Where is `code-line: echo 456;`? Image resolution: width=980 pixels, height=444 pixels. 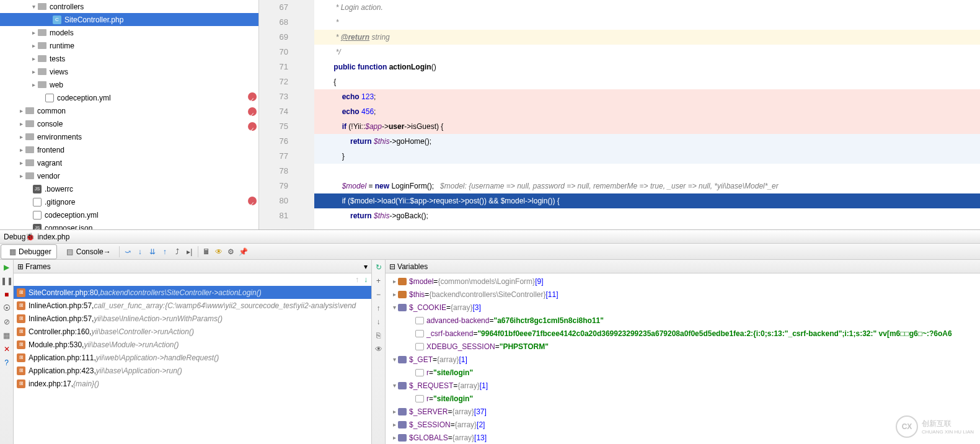 code-line: echo 456; is located at coordinates (647, 112).